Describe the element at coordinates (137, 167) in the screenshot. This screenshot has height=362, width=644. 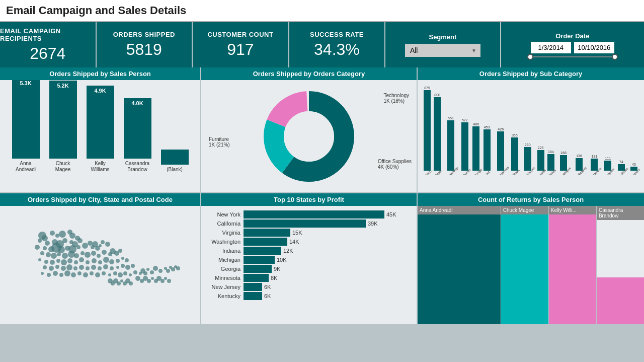
I see `bar-name-label: Cassandra Brandow` at that location.